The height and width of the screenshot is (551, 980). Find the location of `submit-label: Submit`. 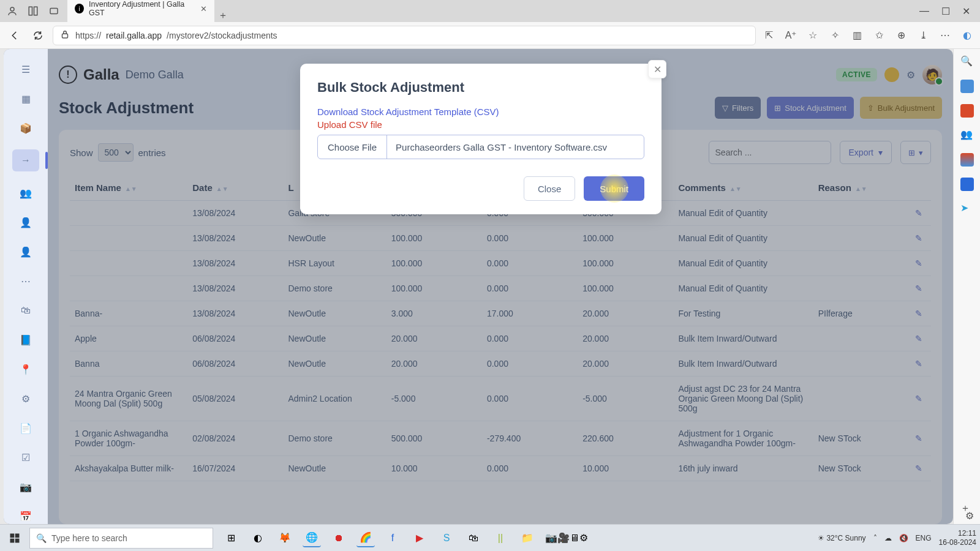

submit-label: Submit is located at coordinates (614, 189).